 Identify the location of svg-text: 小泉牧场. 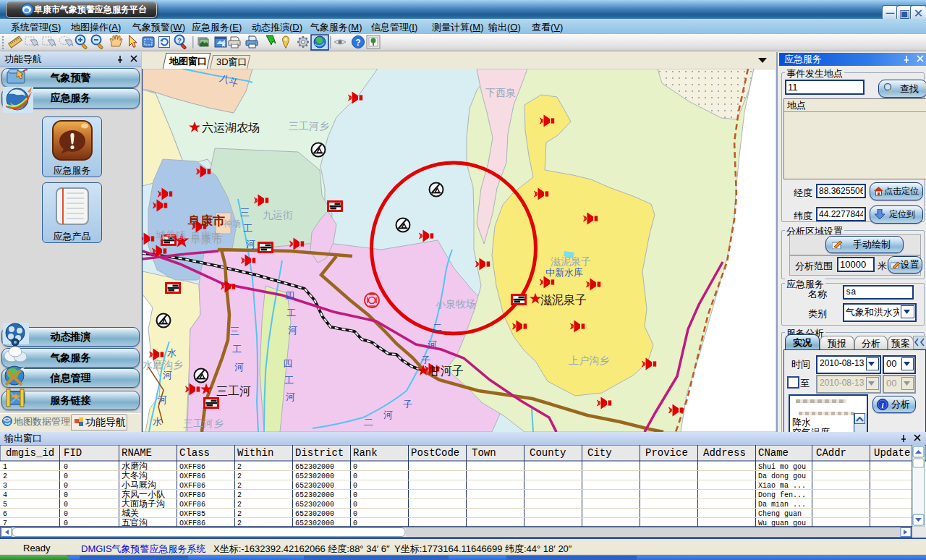
(456, 304).